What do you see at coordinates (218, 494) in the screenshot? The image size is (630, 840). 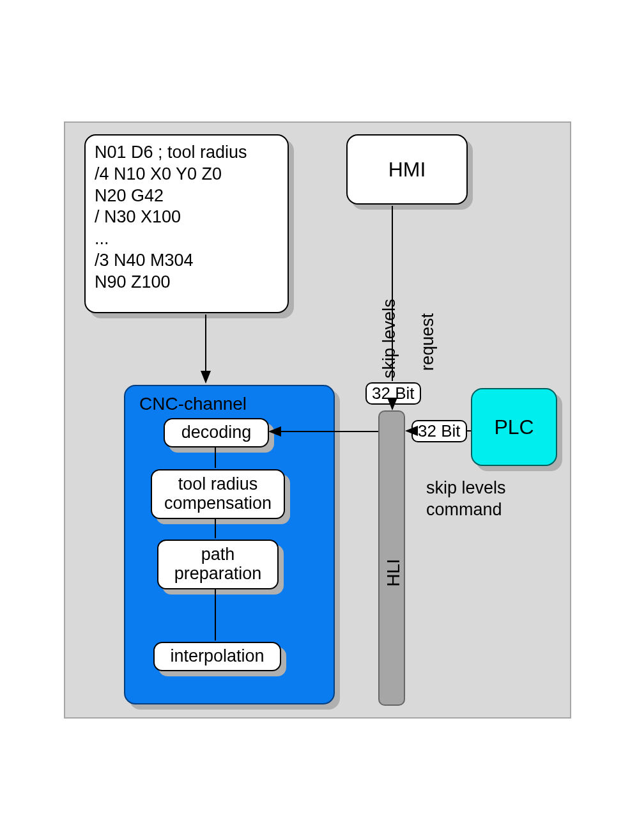 I see `step-label: tool radius compensation` at bounding box center [218, 494].